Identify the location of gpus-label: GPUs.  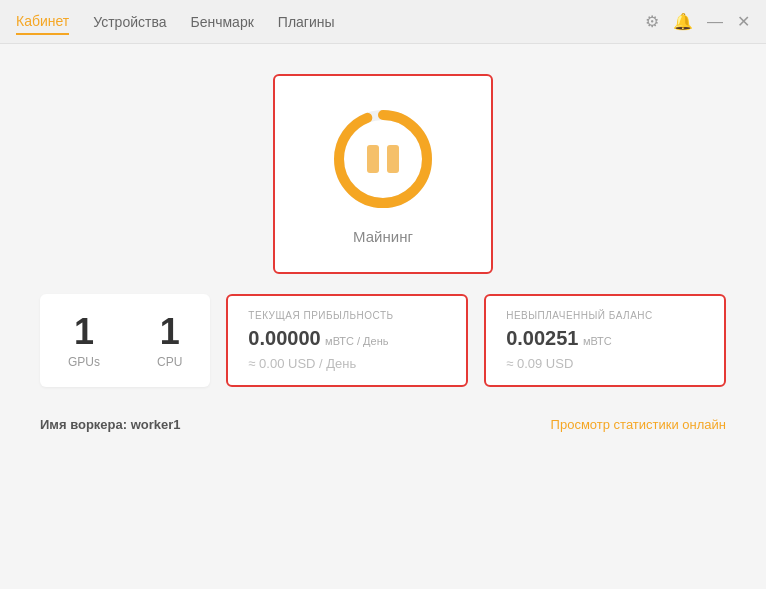
(84, 362).